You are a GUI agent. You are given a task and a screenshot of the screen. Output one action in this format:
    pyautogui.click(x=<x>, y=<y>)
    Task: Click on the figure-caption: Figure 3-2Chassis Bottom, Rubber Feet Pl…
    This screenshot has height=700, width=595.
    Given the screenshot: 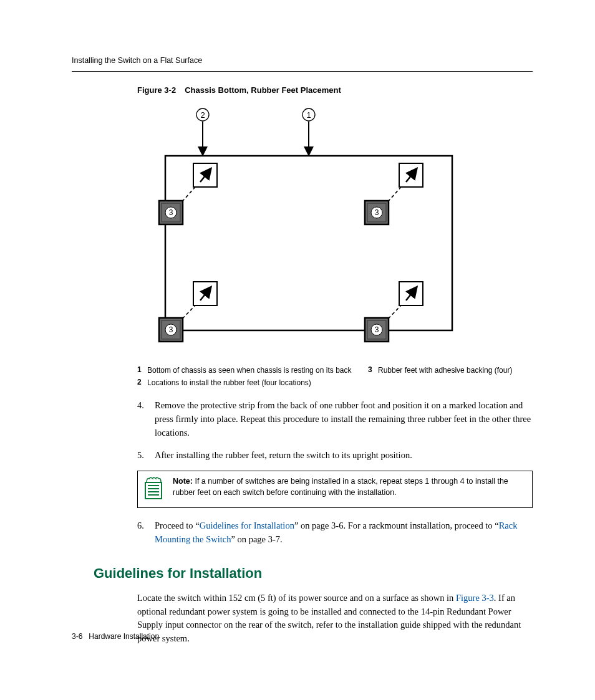 What is the action you would take?
    pyautogui.click(x=335, y=90)
    